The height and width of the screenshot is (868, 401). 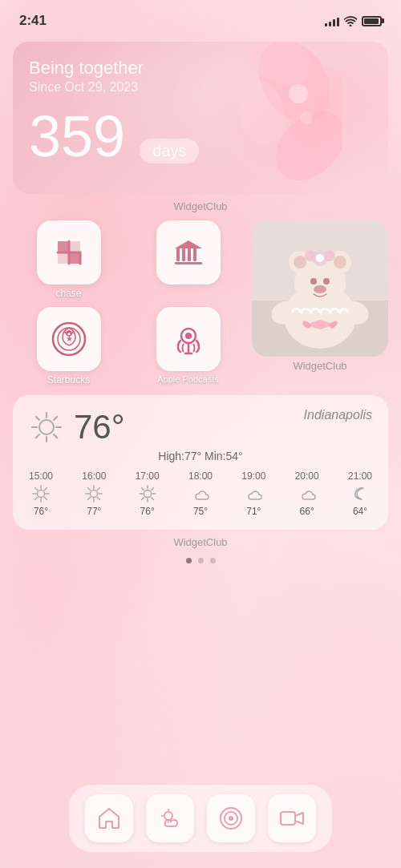 What do you see at coordinates (94, 511) in the screenshot?
I see `hour-temp-label: 77°` at bounding box center [94, 511].